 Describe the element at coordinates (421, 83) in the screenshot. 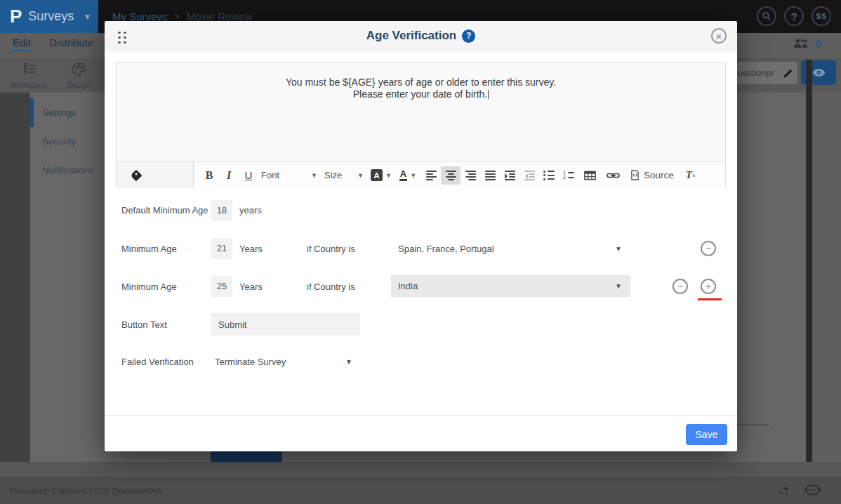

I see `editor-line-1: You must be ${AGE} years of age or older…` at that location.